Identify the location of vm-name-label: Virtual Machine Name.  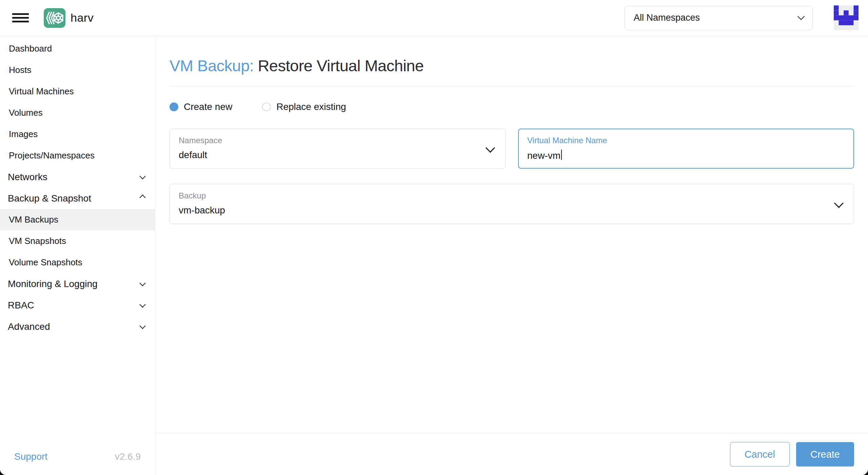
(686, 140).